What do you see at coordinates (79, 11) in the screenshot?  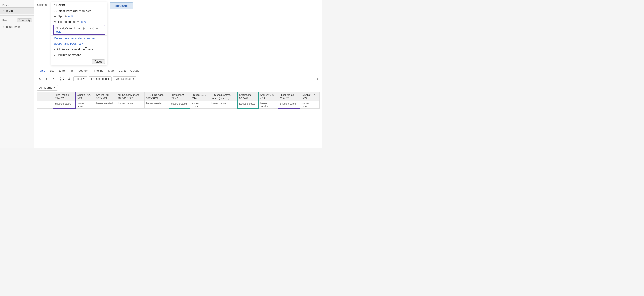 I see `select-individual-item: ▶ Select individual members` at bounding box center [79, 11].